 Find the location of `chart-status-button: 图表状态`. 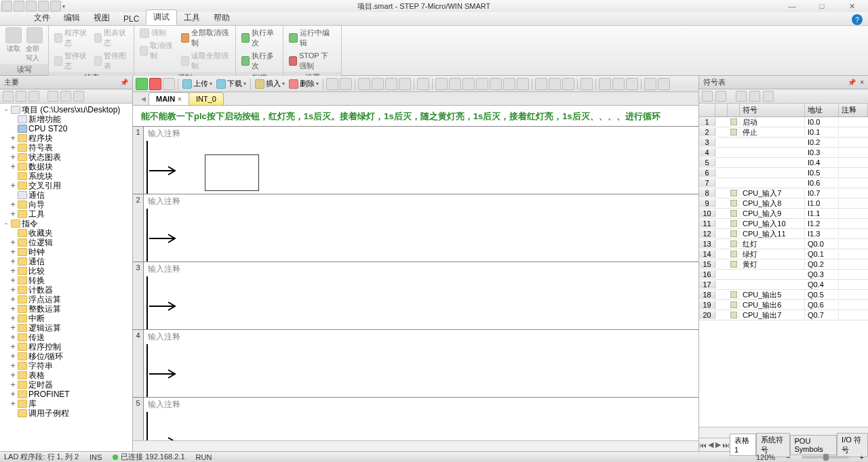

chart-status-button: 图表状态 is located at coordinates (111, 38).